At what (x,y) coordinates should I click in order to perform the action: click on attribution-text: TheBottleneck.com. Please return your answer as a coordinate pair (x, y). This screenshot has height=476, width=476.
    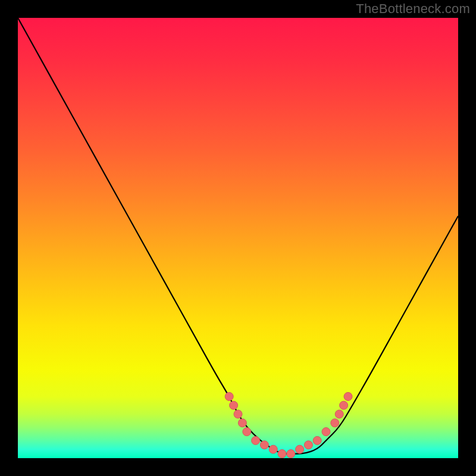
    Looking at the image, I should click on (413, 9).